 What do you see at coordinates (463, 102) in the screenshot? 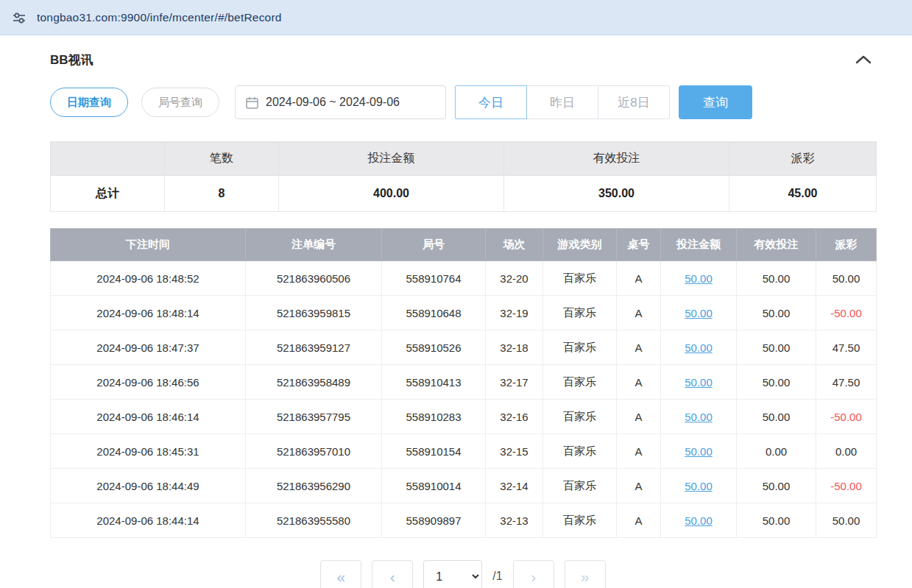
I see `filter-bar: 日期查询 局号查询 2024-09-06 ~ 2024-09-06 今日 昨日 …` at bounding box center [463, 102].